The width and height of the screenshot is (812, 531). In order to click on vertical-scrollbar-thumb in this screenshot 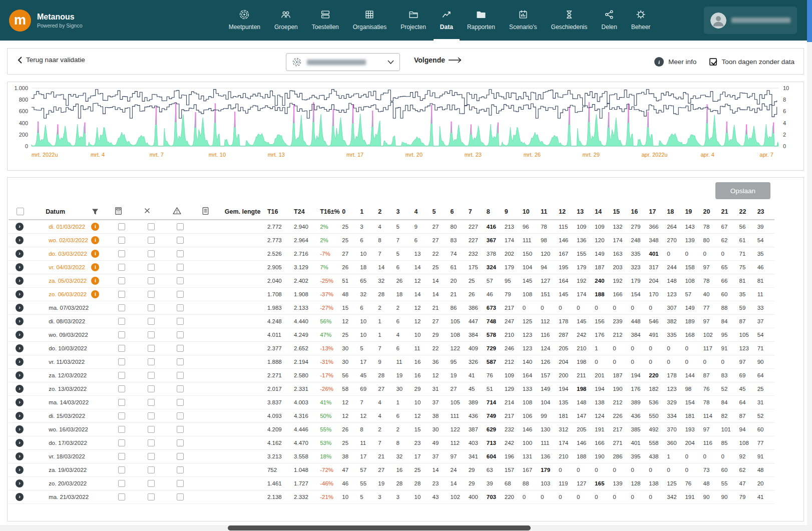, I will do `click(809, 21)`.